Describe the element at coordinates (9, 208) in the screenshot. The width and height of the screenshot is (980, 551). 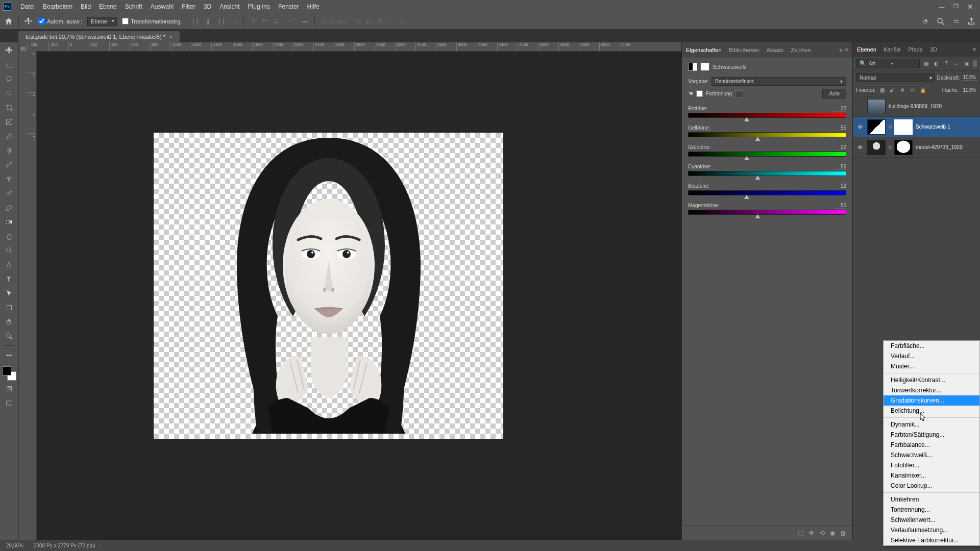
I see `eraser-tool` at that location.